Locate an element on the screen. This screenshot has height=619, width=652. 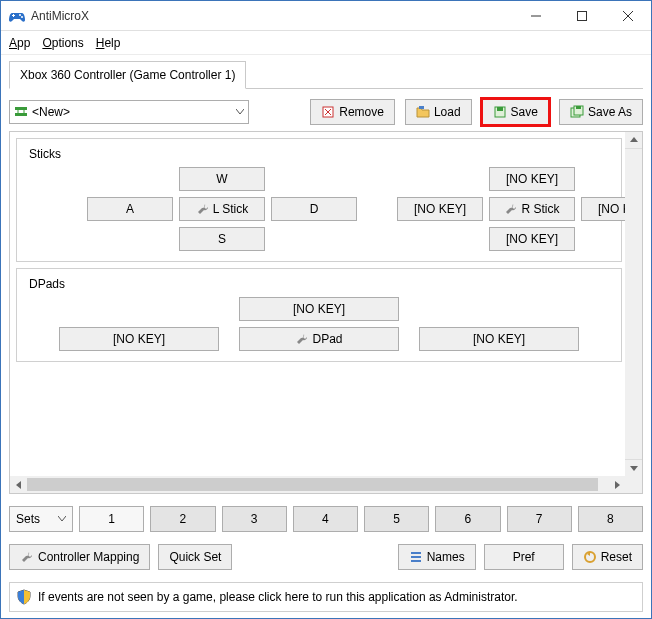
admin-notice-text: If events are not seen by a game, please… is located at coordinates (278, 597).